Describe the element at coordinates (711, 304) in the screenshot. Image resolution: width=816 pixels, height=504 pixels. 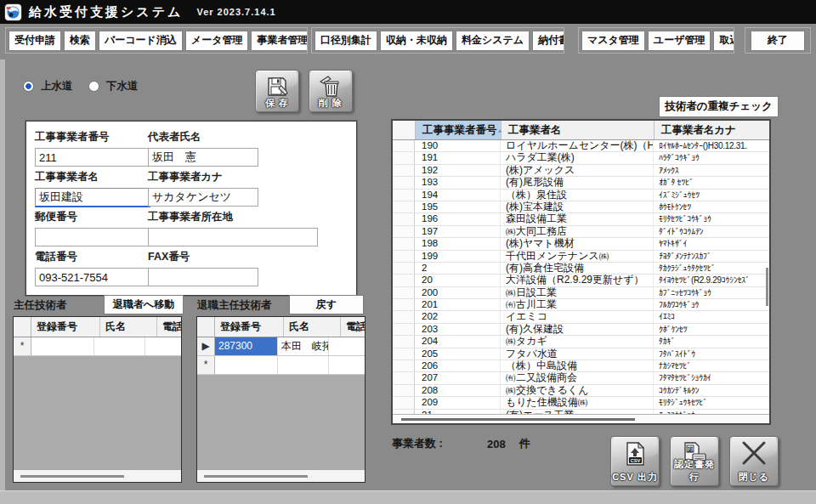
I see `table-cell-kana: ﾌﾙｶﾜｺｳｷﾞｮｳ` at that location.